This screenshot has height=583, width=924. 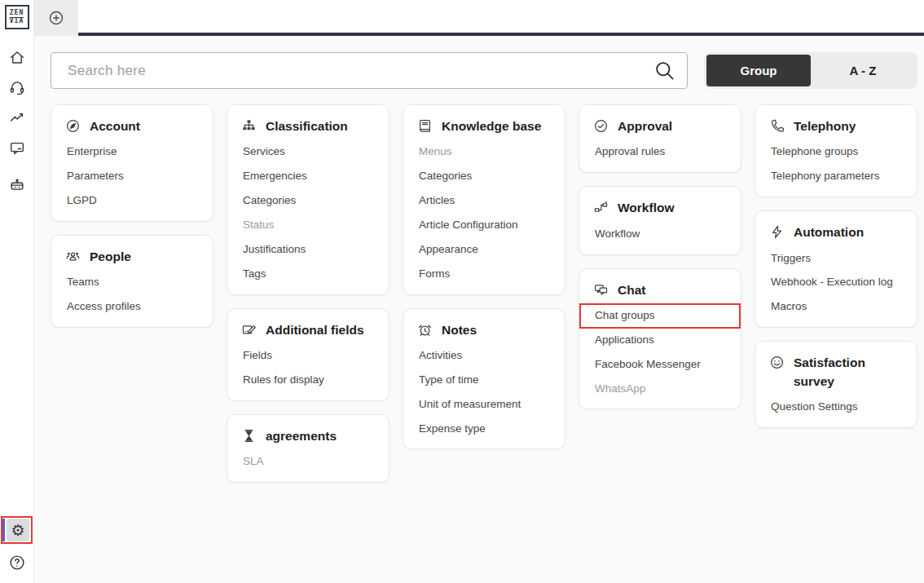 I want to click on settings-link-chat-groups: Chat groups, so click(x=625, y=316).